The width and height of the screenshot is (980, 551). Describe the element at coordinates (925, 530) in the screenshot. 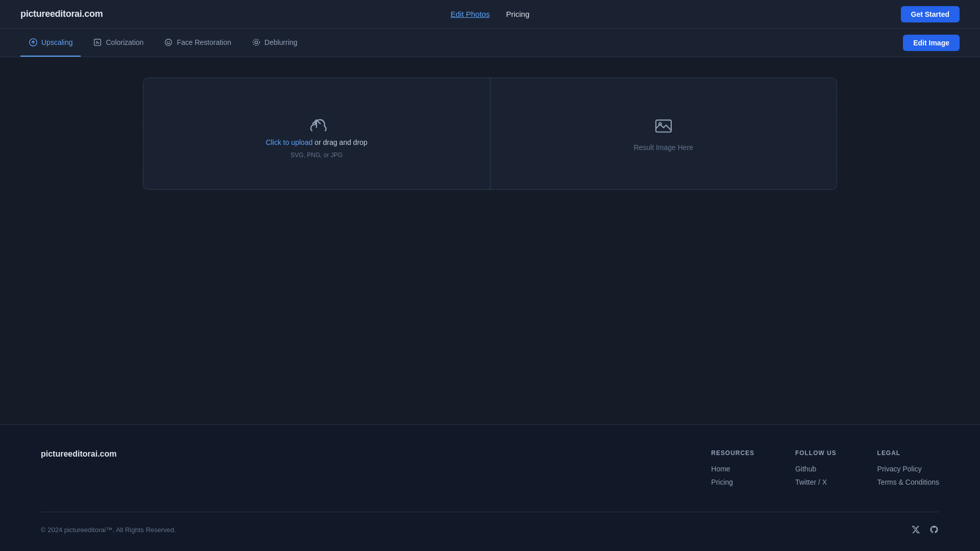

I see `footer-social` at that location.